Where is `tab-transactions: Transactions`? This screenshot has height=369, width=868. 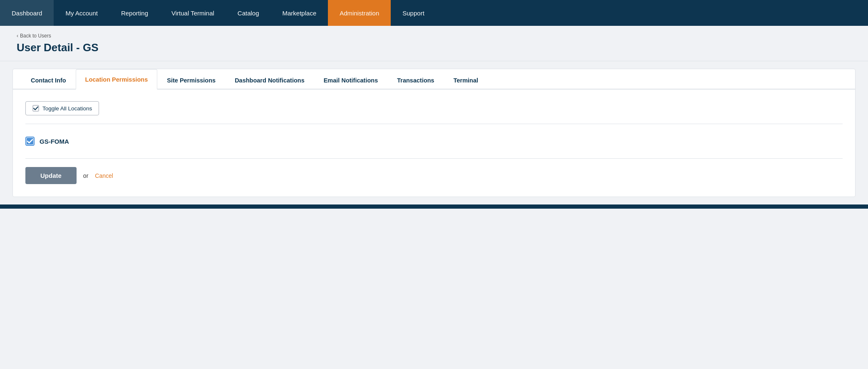
tab-transactions: Transactions is located at coordinates (415, 80).